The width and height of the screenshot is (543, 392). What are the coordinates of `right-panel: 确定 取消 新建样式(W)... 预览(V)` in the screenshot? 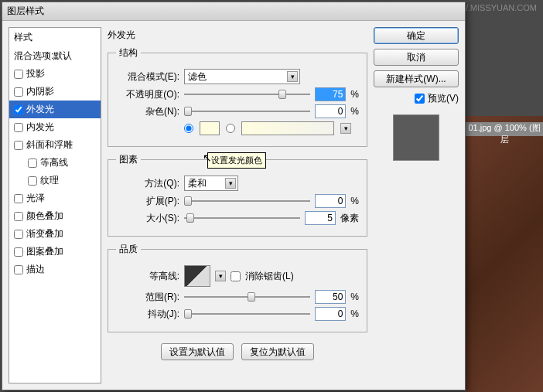 It's located at (416, 206).